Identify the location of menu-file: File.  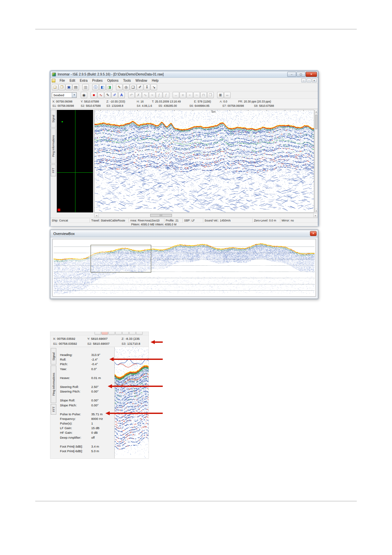
(62, 80).